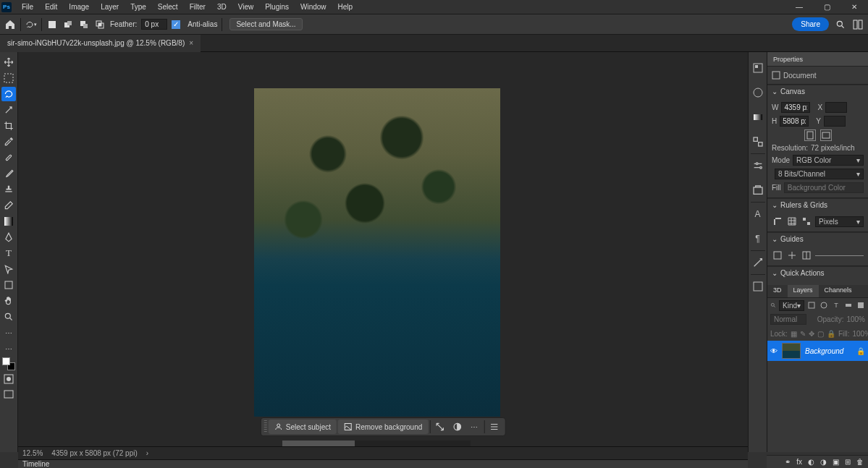  Describe the element at coordinates (824, 305) in the screenshot. I see `filter-adjust-icon` at that location.